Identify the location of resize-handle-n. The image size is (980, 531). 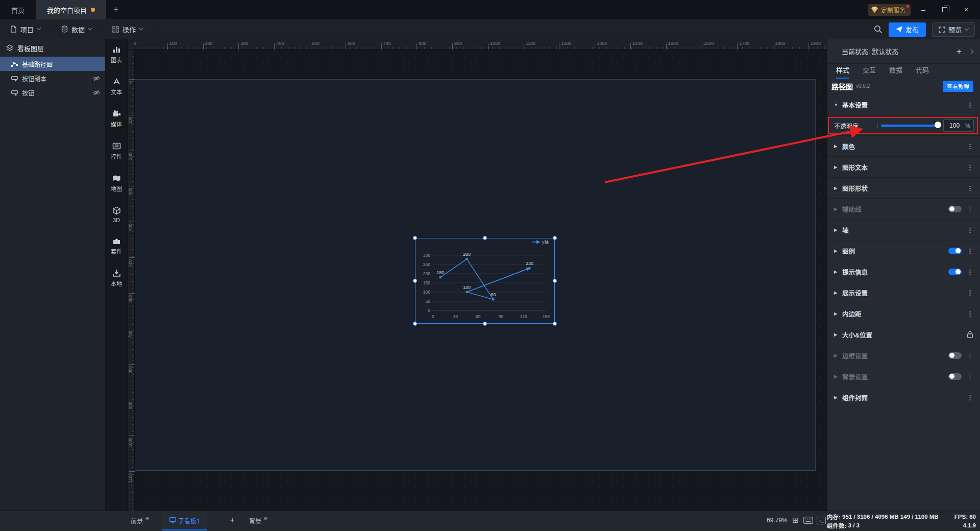
(485, 238).